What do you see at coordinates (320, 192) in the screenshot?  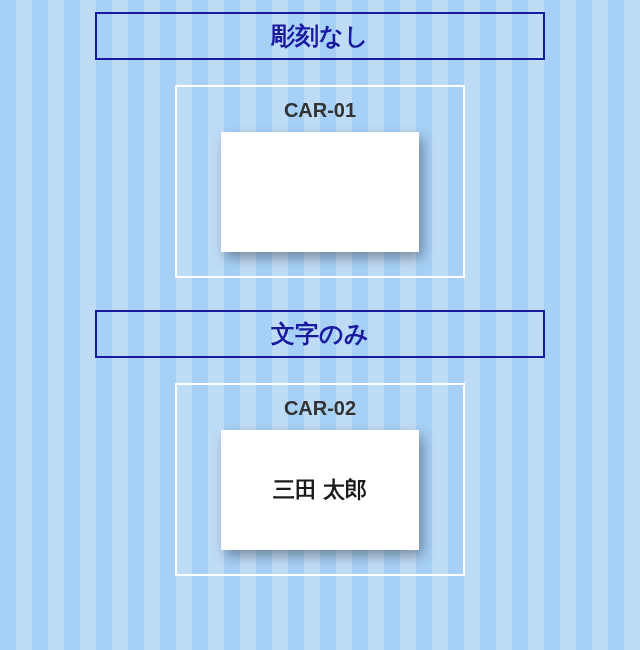 I see `card-blank` at bounding box center [320, 192].